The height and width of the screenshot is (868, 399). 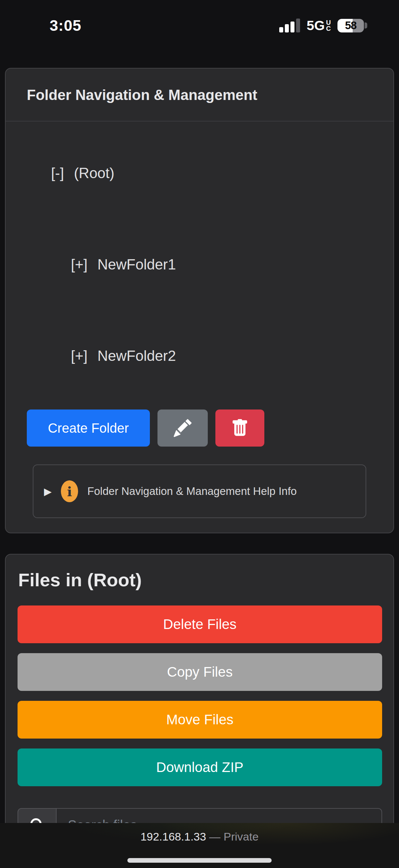 What do you see at coordinates (200, 580) in the screenshot?
I see `files-card-title: Files in (Root)` at bounding box center [200, 580].